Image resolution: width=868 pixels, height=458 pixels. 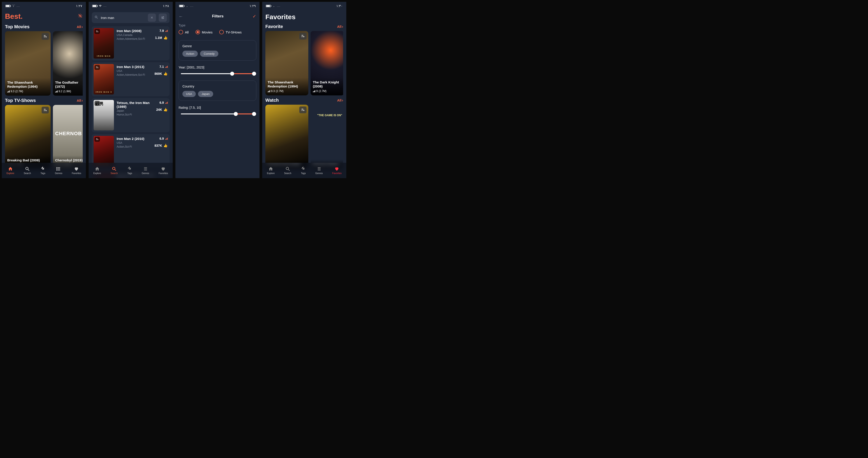 I want to click on search-result: 鉄男 Tetsuo, the Iron Man (1989) Japan Hor…, so click(x=131, y=115).